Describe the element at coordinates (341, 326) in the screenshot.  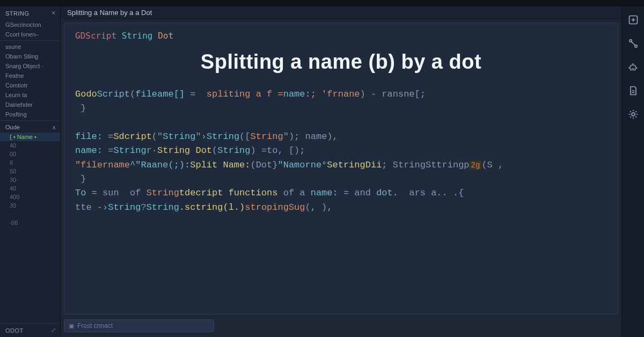
I see `bottom-bar: ▣ Frost cnnact` at that location.